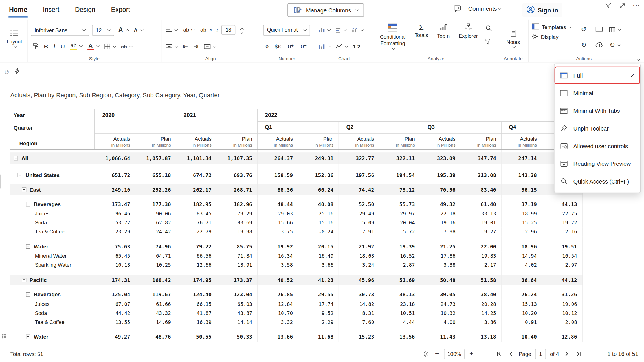 The image size is (644, 362). What do you see at coordinates (399, 214) in the screenshot?
I see `value-cell: 29.97` at bounding box center [399, 214].